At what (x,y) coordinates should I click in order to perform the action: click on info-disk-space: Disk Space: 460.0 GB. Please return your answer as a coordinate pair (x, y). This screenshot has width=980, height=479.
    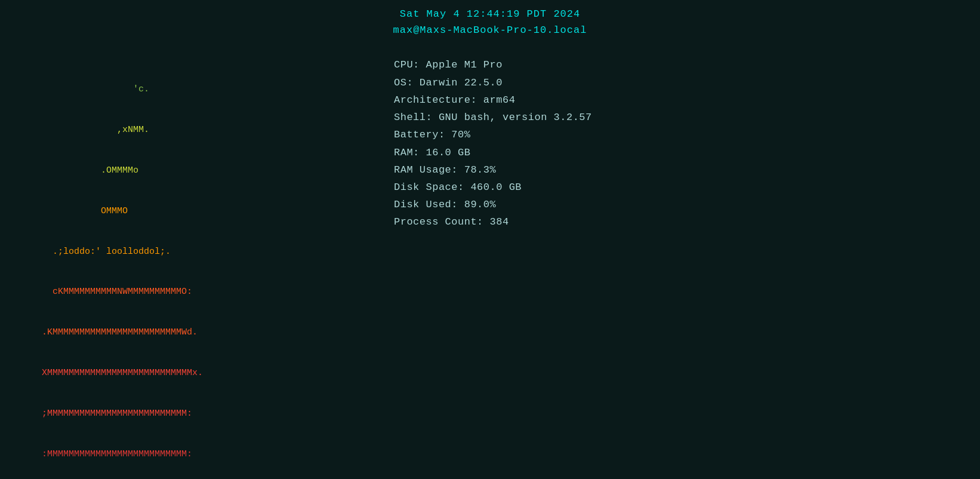
    Looking at the image, I should click on (681, 188).